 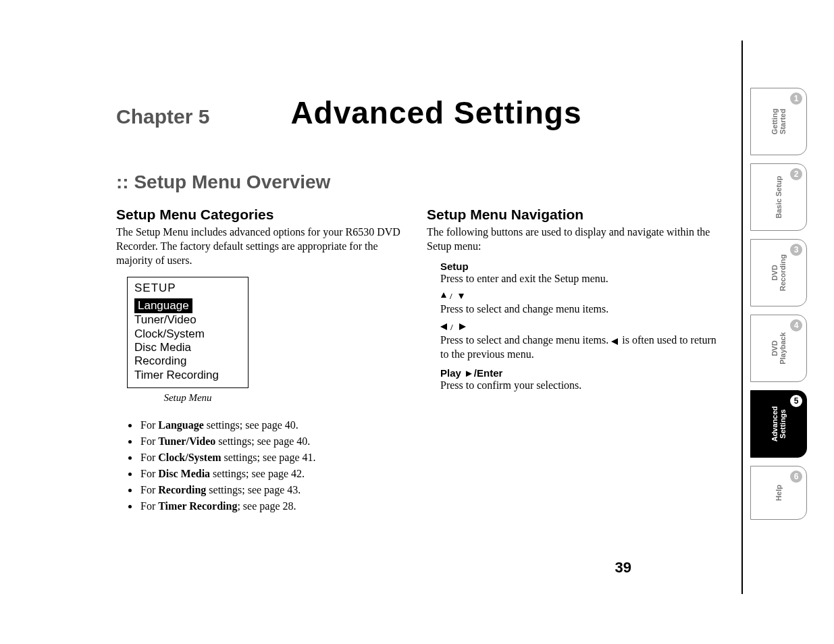 What do you see at coordinates (579, 386) in the screenshot?
I see `nav-desc: Press to confirm your selections.` at bounding box center [579, 386].